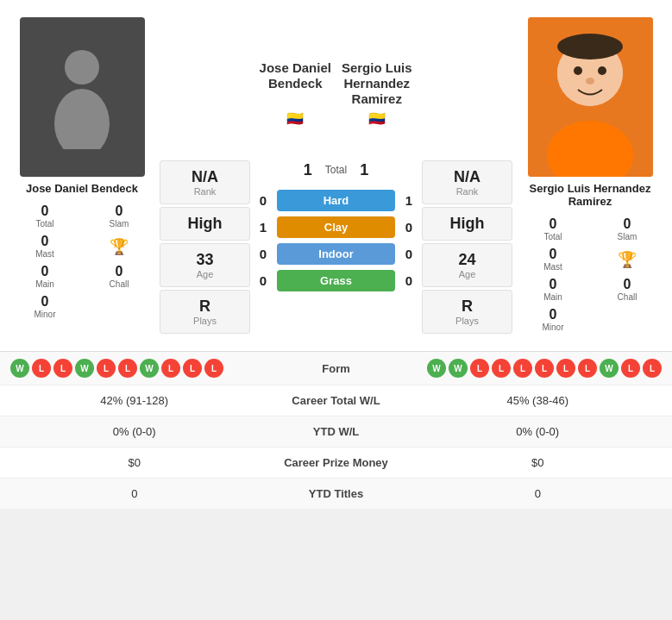 The height and width of the screenshot is (620, 672). Describe the element at coordinates (205, 312) in the screenshot. I see `left-plays-box: R Plays` at that location.